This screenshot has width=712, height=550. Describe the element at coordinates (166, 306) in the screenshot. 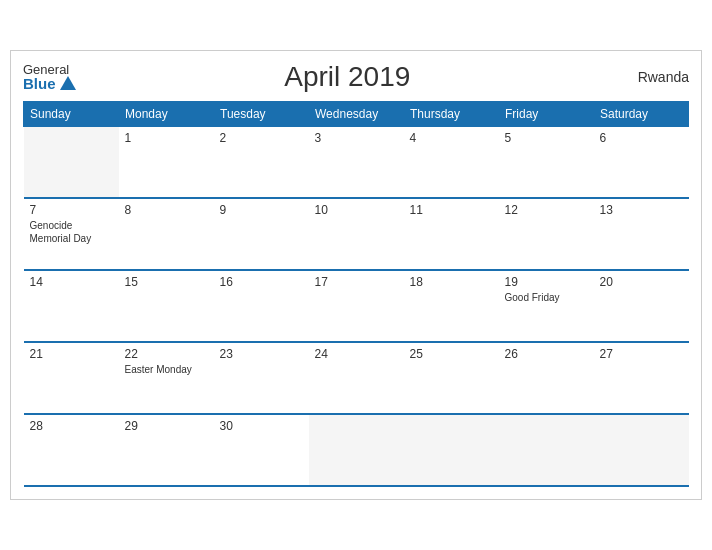

I see `calendar-cell: 15` at that location.